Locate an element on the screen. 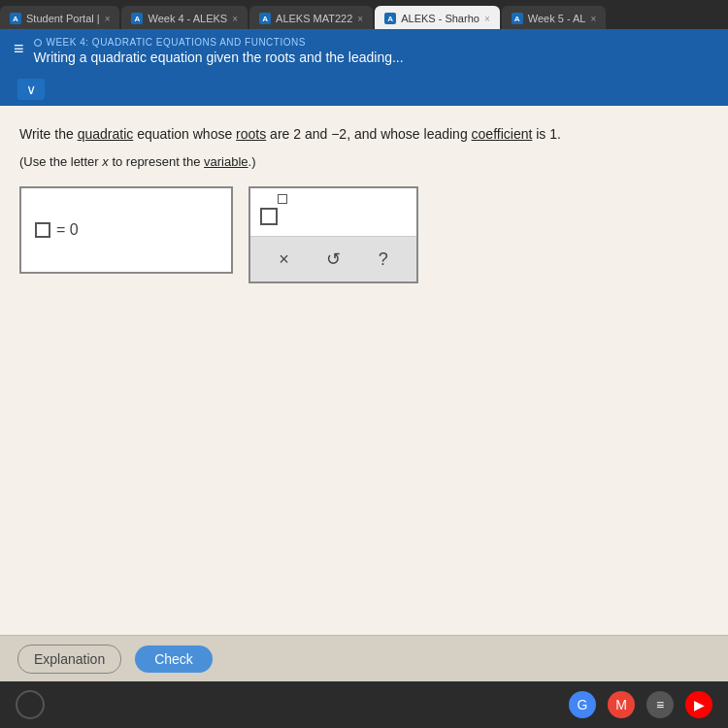 This screenshot has height=728, width=728. header-title: Writing a quadratic equation given the r… is located at coordinates (219, 57).